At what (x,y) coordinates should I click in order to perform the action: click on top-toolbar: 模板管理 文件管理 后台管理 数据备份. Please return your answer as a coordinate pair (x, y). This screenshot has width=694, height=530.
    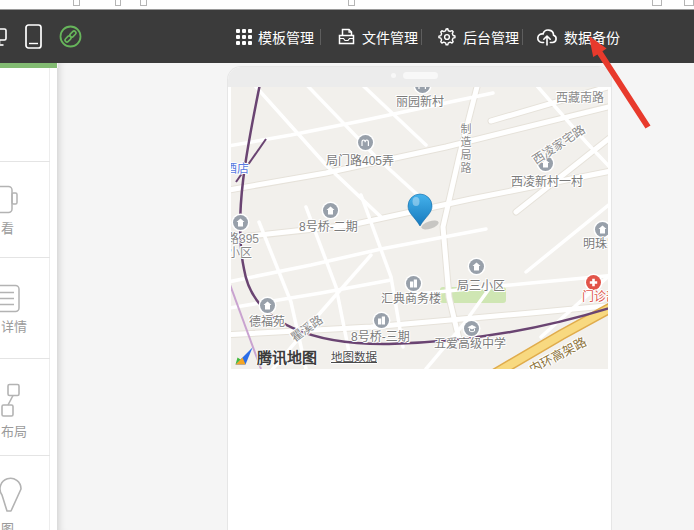
    Looking at the image, I should click on (347, 36).